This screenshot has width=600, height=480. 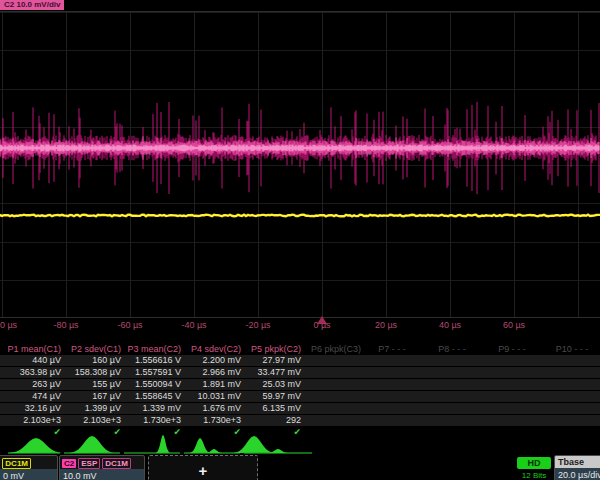 What do you see at coordinates (66, 325) in the screenshot?
I see `time-axis-label: -80 µs` at bounding box center [66, 325].